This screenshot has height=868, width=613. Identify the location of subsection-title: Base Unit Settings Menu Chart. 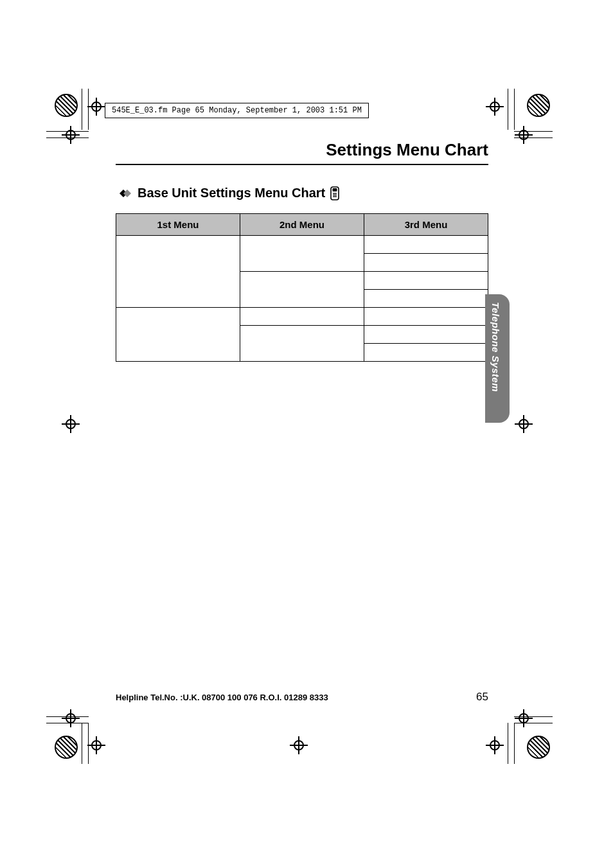
(231, 193).